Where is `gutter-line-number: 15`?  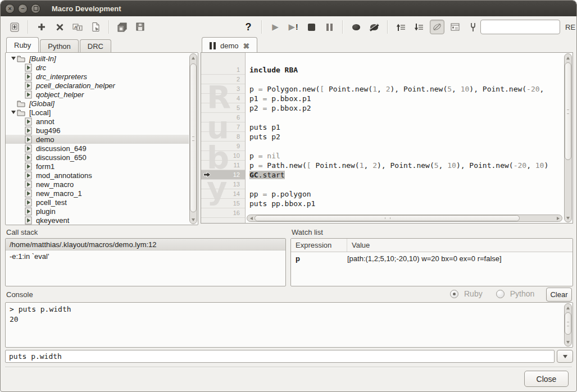 gutter-line-number: 15 is located at coordinates (223, 203).